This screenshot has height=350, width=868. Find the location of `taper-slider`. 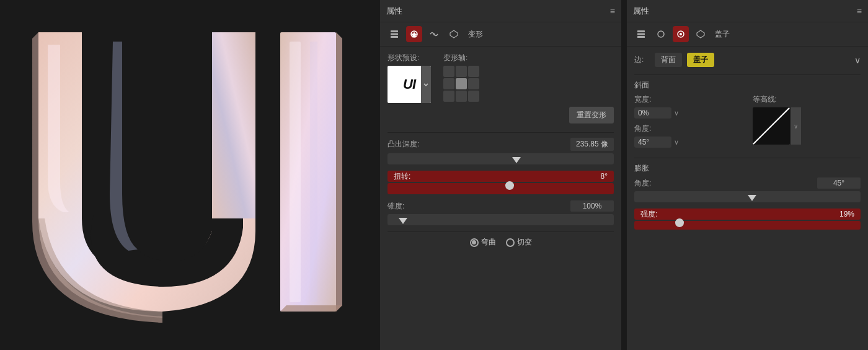

taper-slider is located at coordinates (501, 220).